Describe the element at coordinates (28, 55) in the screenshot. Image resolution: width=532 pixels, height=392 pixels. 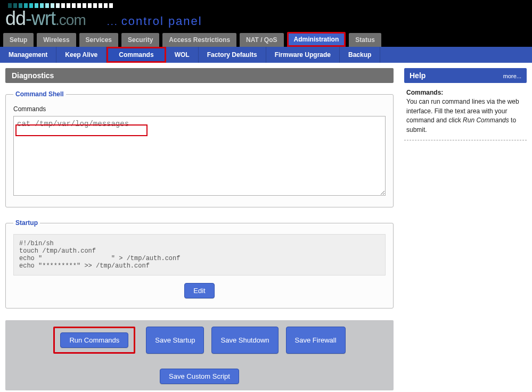
I see `subtab-management: Management` at that location.